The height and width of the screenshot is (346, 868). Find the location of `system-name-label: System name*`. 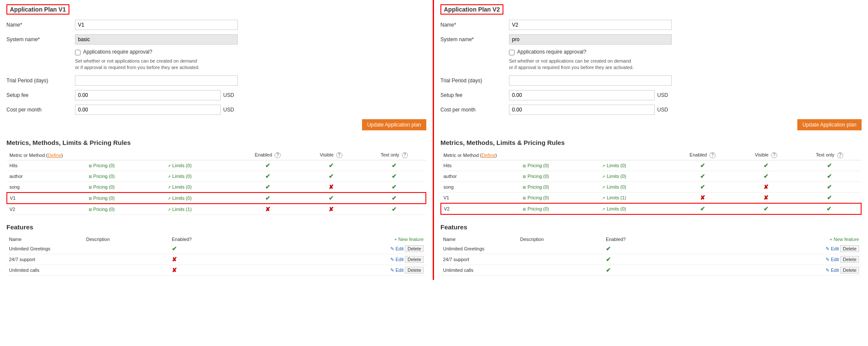

system-name-label: System name* is located at coordinates (41, 39).